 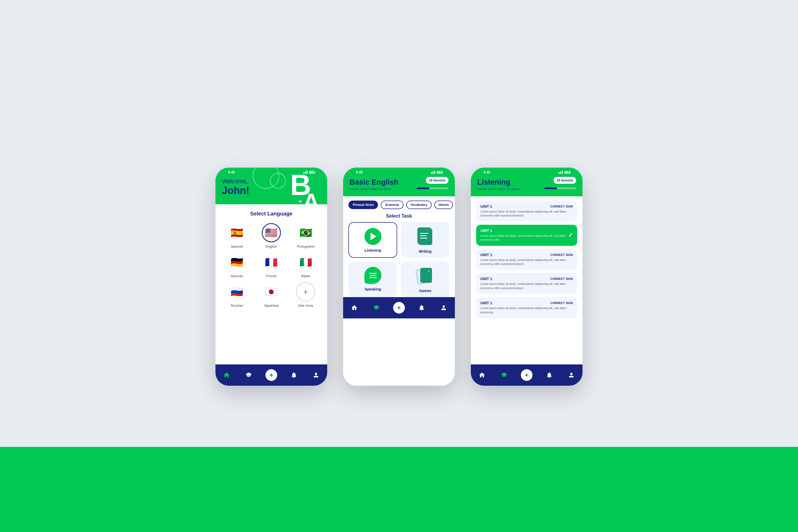 I want to click on filter-grammar: Grammar, so click(x=392, y=205).